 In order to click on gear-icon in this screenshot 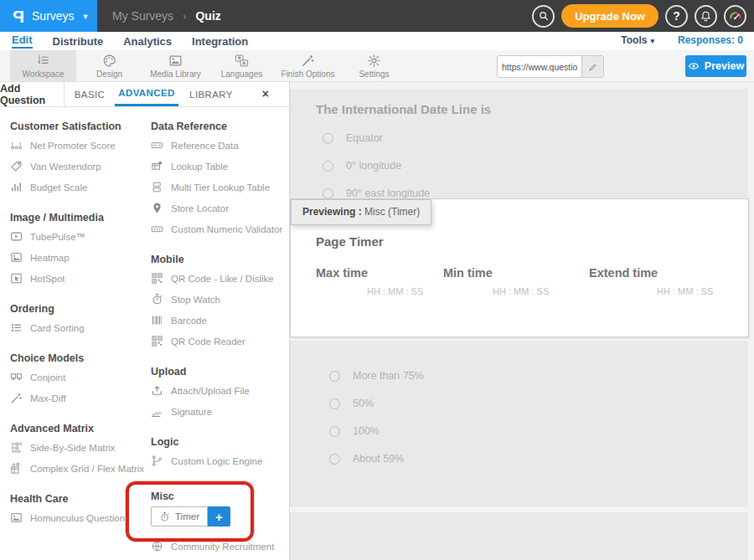, I will do `click(374, 60)`.